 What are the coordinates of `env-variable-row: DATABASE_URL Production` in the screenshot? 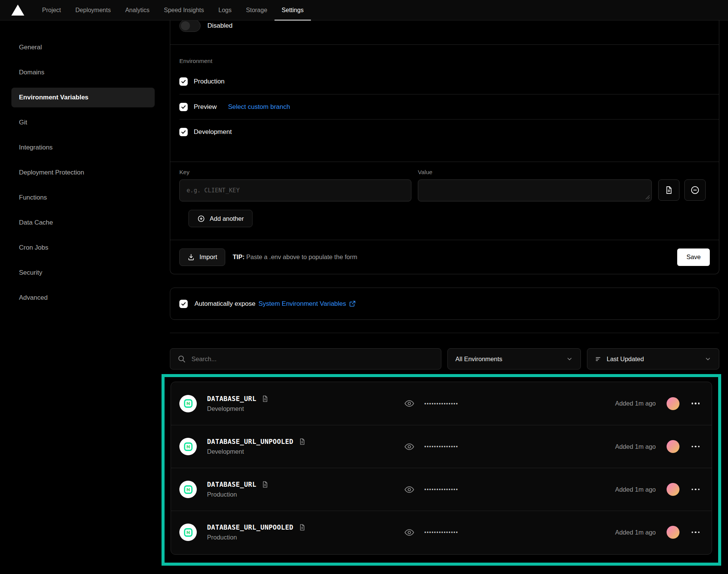 It's located at (441, 489).